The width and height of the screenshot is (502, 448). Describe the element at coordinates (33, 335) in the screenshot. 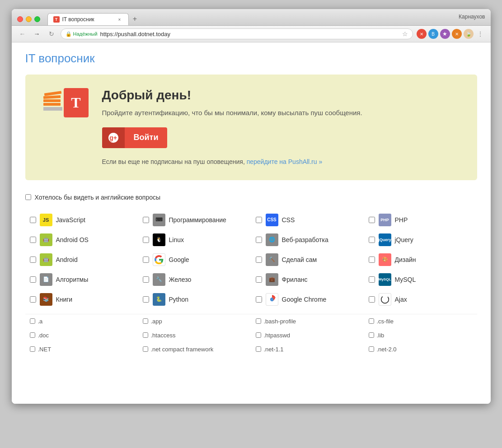

I see `checkbox-tag-doc` at that location.